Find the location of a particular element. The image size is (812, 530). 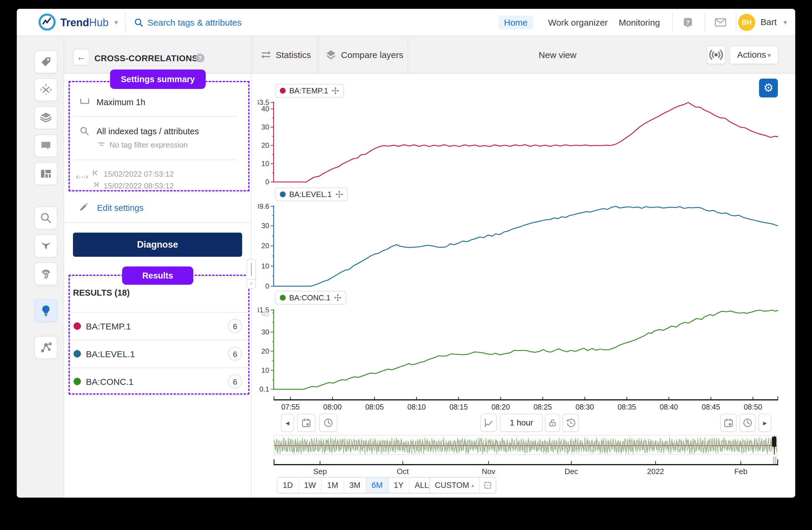

svg-text: 08:05 is located at coordinates (375, 407).